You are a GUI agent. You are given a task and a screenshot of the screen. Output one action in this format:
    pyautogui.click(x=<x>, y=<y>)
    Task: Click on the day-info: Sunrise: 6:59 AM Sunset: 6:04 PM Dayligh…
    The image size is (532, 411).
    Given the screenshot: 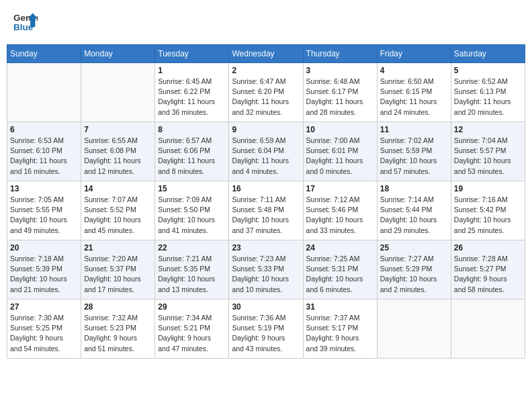 What is the action you would take?
    pyautogui.click(x=266, y=156)
    